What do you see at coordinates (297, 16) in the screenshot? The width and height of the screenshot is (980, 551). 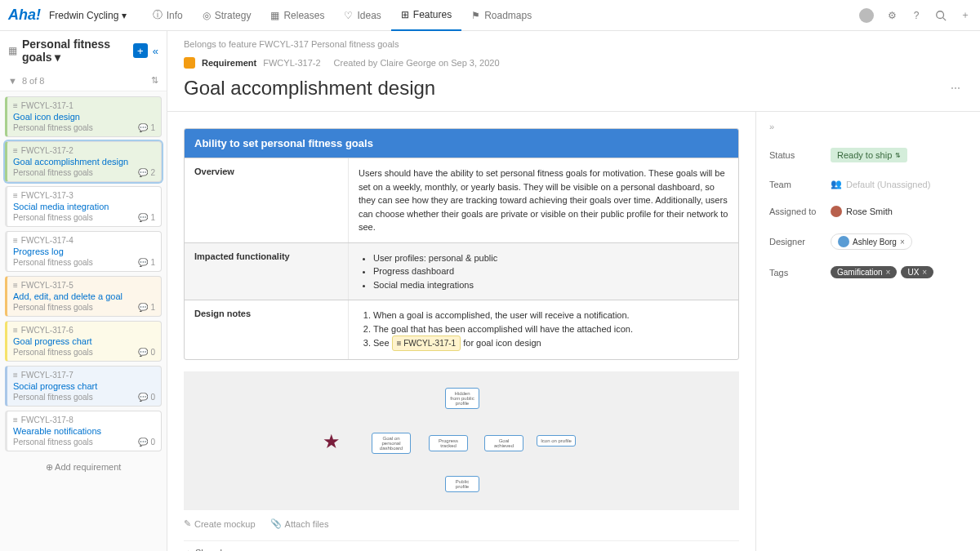 I see `nav-item-releases: ▦Releases` at bounding box center [297, 16].